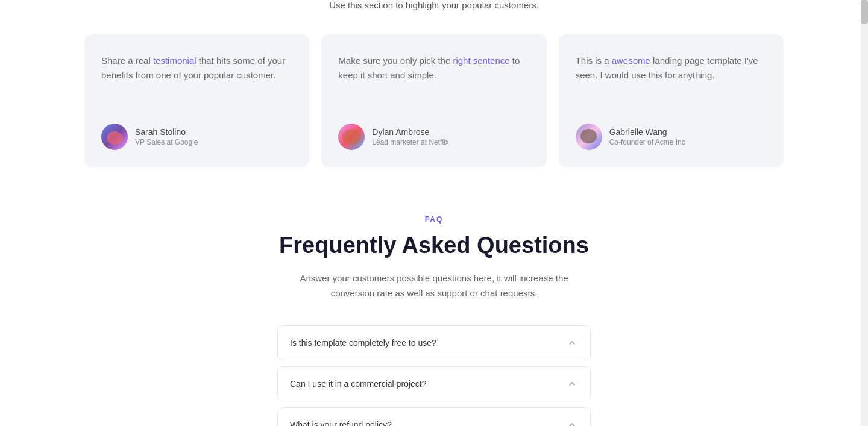  I want to click on faq-question-text-2: Can I use it in a commercial project?, so click(358, 384).